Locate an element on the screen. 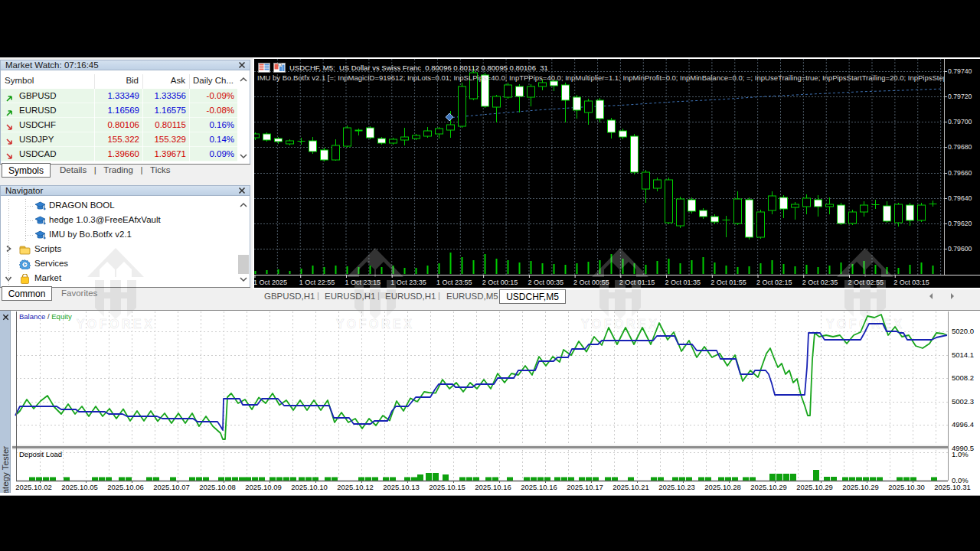  svg-text: 5008.2 is located at coordinates (963, 378).